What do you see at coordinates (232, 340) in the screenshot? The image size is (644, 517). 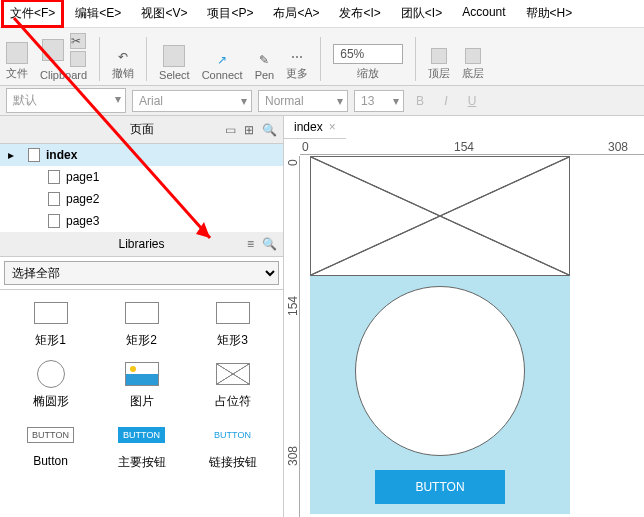 I see `shape-label: 矩形3` at bounding box center [232, 340].